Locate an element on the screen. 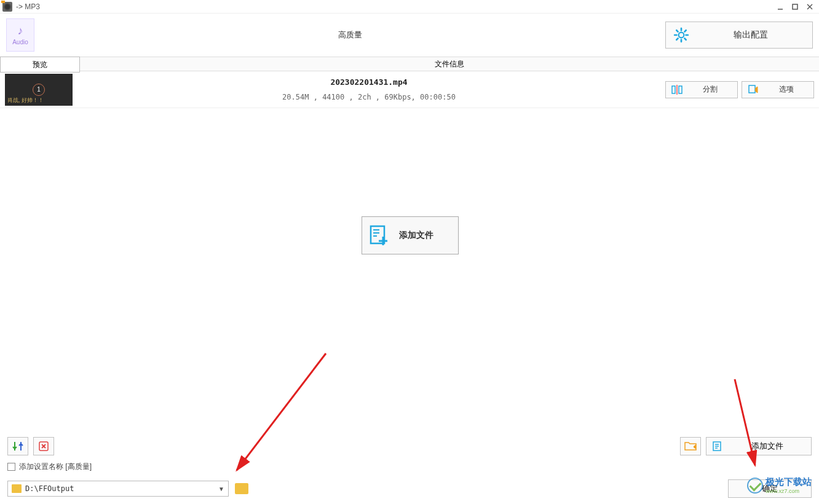 The height and width of the screenshot is (504, 819). options-button: 选项 is located at coordinates (778, 90).